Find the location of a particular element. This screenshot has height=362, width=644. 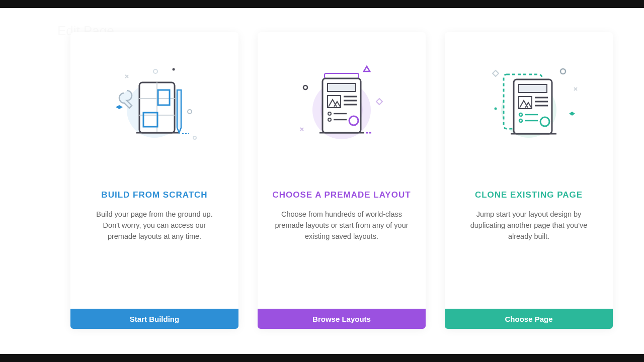

card-desc: Choose from hundreds of world-class prem… is located at coordinates (342, 254).